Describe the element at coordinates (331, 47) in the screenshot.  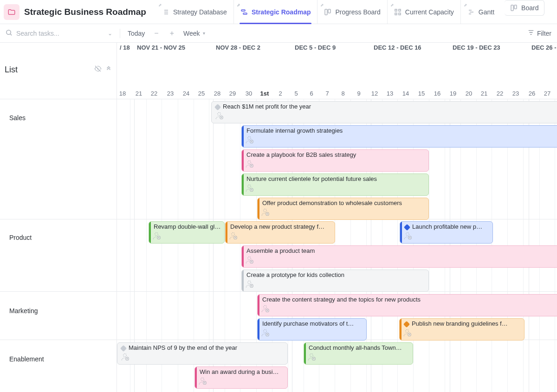
I see `week-header-cell: DEC 5 - DEC 9` at that location.